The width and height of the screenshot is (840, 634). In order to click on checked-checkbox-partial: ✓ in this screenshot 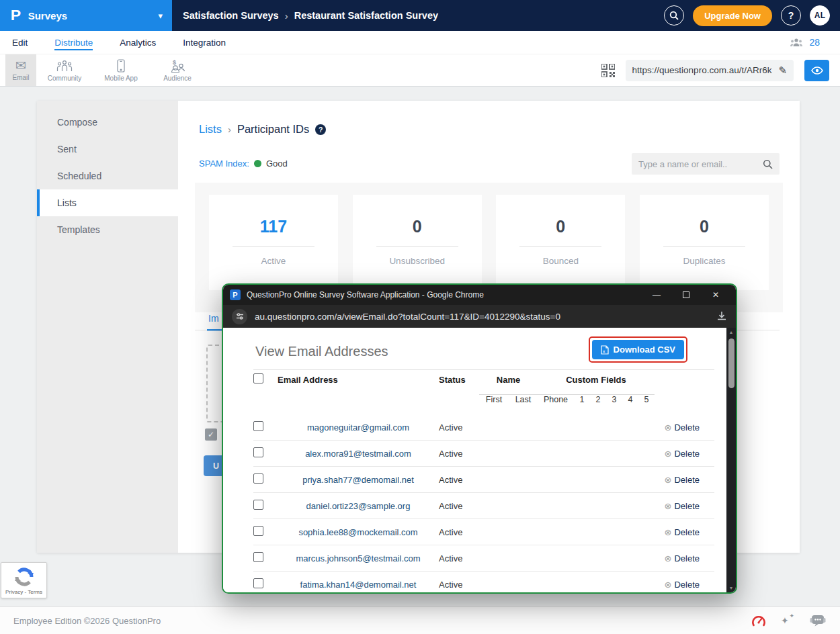, I will do `click(211, 435)`.